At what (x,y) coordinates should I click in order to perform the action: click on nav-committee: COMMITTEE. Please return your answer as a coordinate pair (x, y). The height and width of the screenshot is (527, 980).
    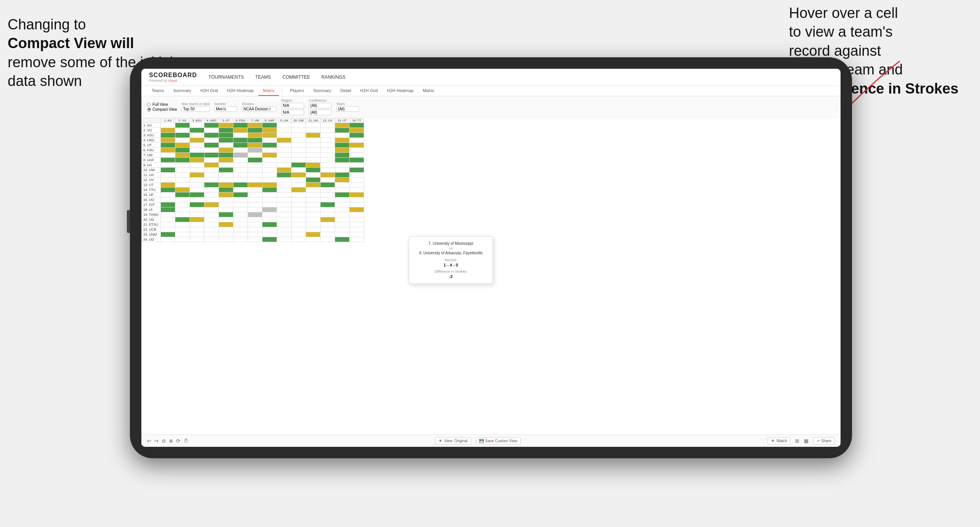
    Looking at the image, I should click on (296, 77).